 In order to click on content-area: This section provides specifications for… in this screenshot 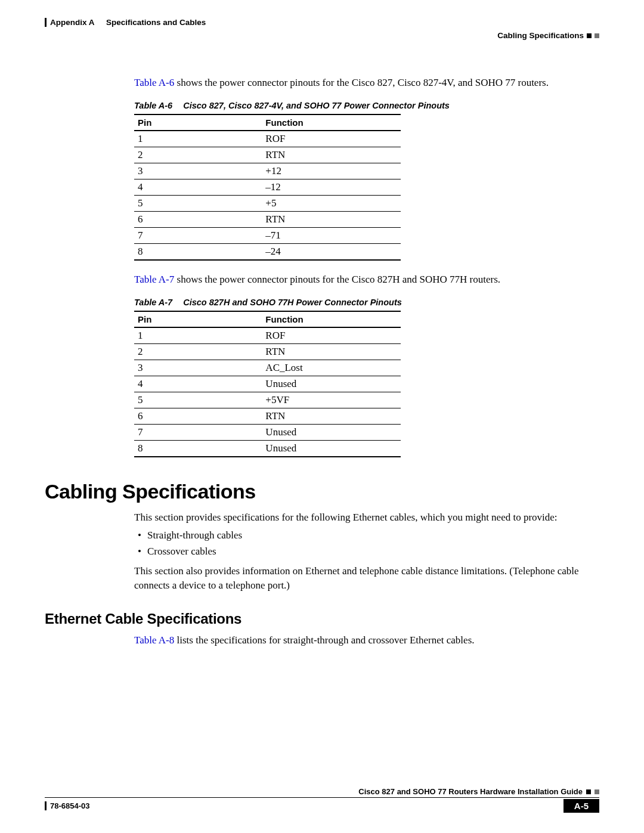, I will do `click(322, 552)`.